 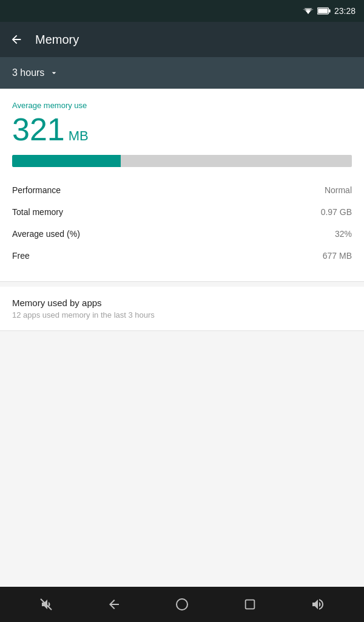 What do you see at coordinates (324, 11) in the screenshot?
I see `battery-icon` at bounding box center [324, 11].